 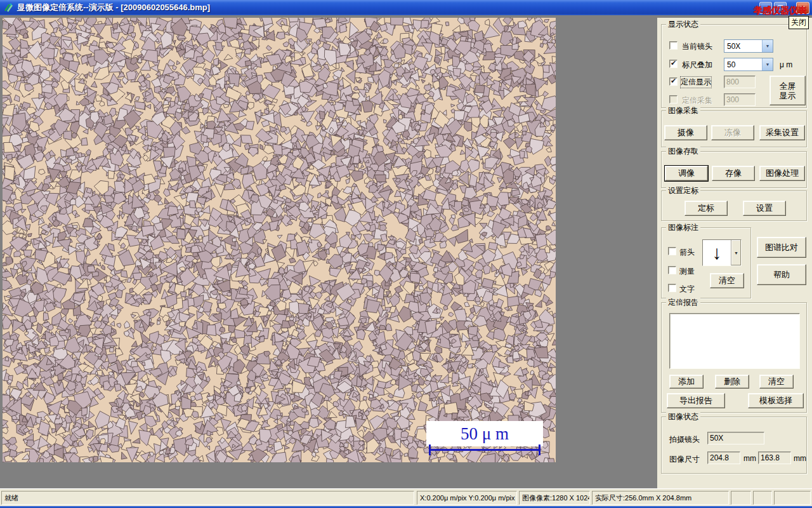 What do you see at coordinates (782, 274) in the screenshot?
I see `help-button: 帮助` at bounding box center [782, 274].